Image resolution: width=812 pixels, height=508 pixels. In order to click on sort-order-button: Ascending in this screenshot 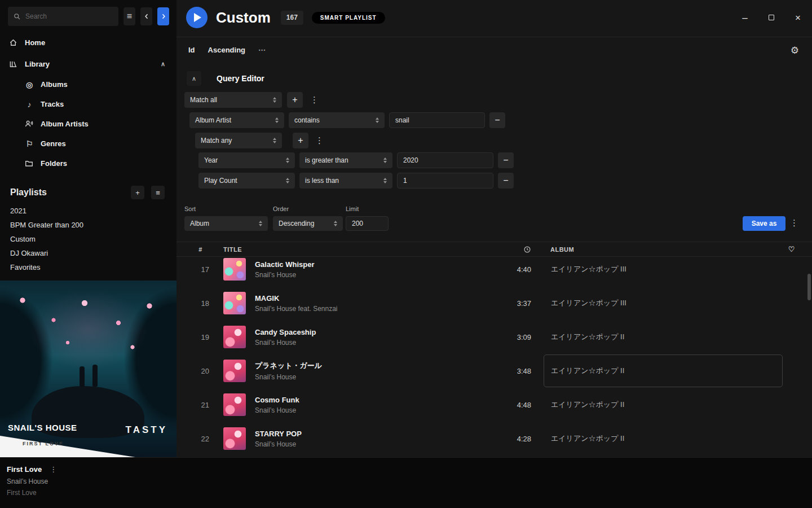, I will do `click(227, 50)`.